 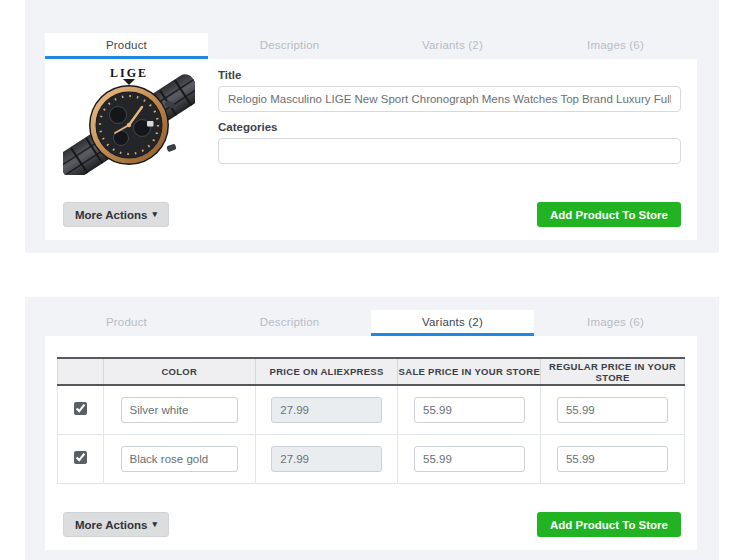 What do you see at coordinates (81, 372) in the screenshot?
I see `select-column-header` at bounding box center [81, 372].